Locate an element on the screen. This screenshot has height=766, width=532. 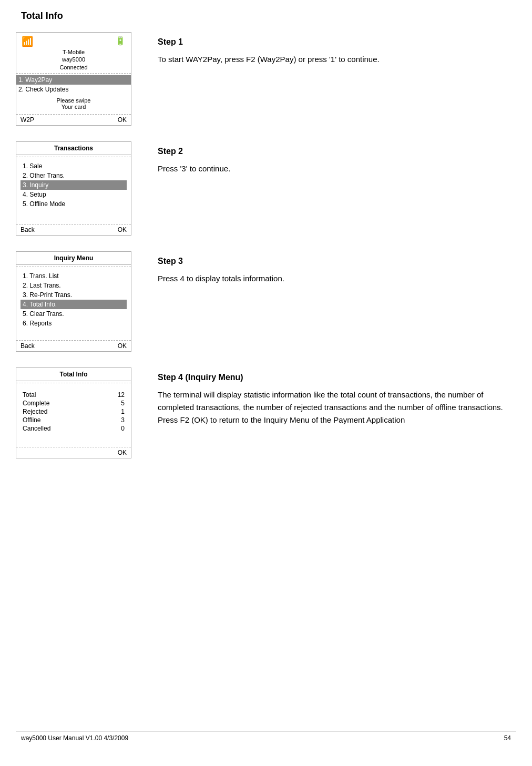
rejected-value: 1 is located at coordinates (123, 412).